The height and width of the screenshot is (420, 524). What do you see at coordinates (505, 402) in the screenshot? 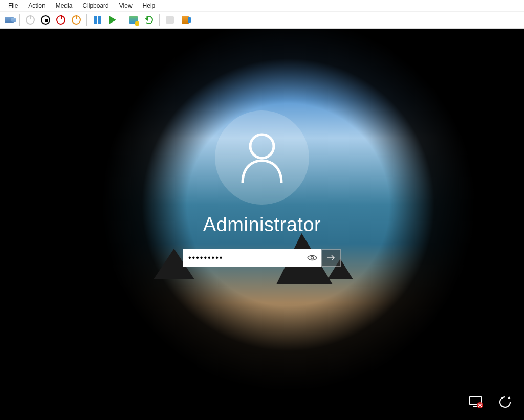
I see `ease-of-access-button` at bounding box center [505, 402].